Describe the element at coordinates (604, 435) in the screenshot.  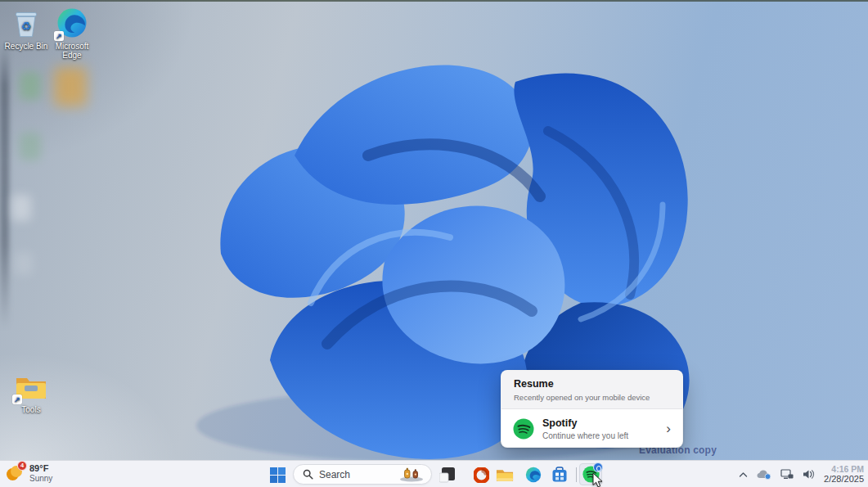
I see `flyout-item-description: Continue where you left` at that location.